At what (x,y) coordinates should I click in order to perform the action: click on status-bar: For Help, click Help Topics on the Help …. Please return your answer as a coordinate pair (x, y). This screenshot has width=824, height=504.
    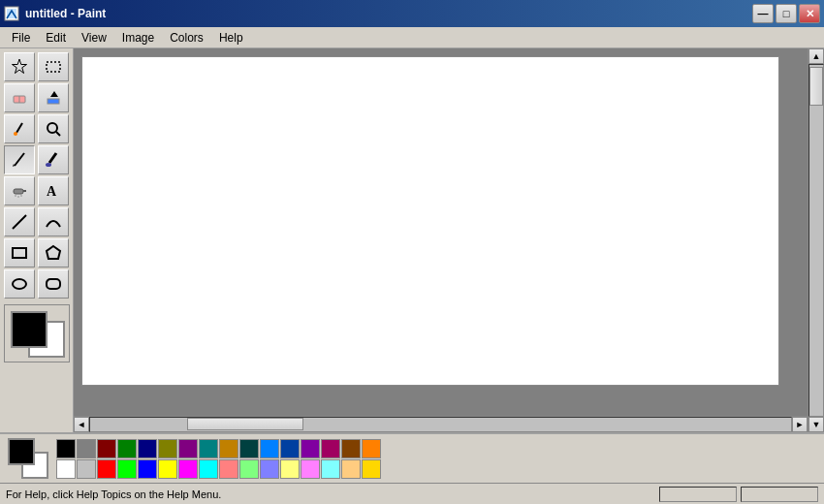
    Looking at the image, I should click on (412, 493).